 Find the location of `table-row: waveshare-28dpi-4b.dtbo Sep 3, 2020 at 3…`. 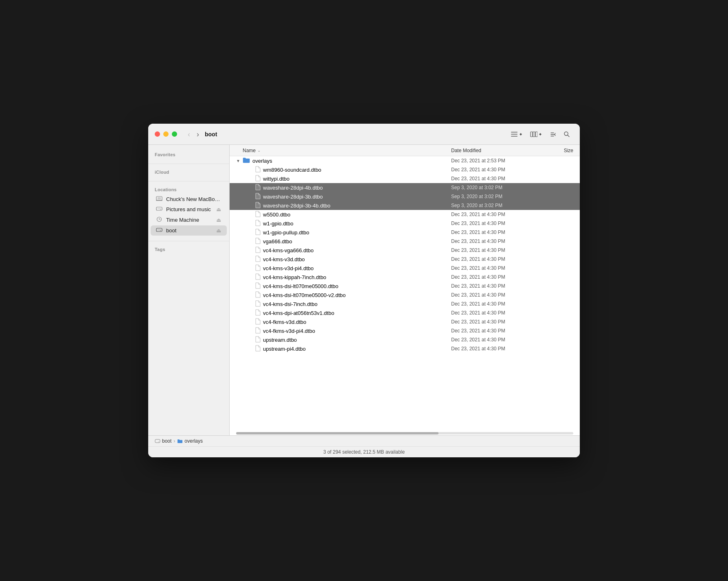

table-row: waveshare-28dpi-4b.dtbo Sep 3, 2020 at 3… is located at coordinates (405, 188).